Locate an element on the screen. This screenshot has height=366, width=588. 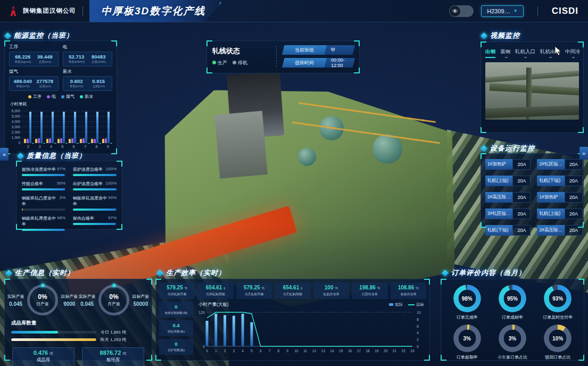
energy-value: 0.602 is located at coordinates (77, 81).